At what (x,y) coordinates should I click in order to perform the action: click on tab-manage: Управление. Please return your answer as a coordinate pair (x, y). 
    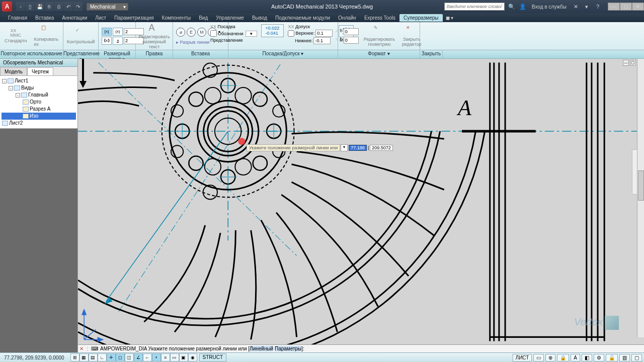
    Looking at the image, I should click on (230, 18).